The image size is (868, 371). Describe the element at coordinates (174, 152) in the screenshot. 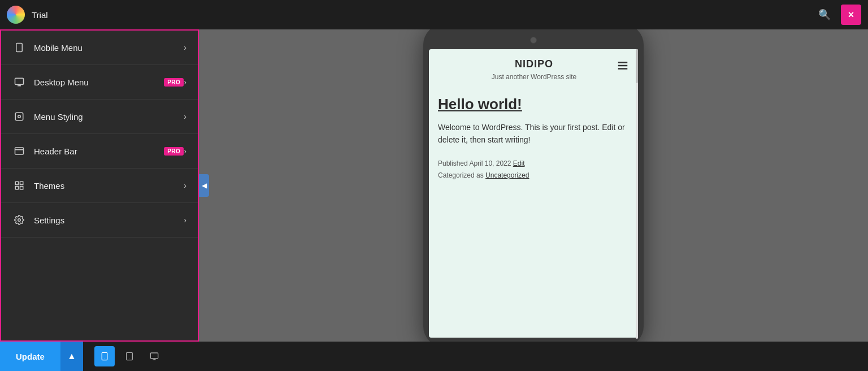

I see `pro-badge-header: PRO` at that location.